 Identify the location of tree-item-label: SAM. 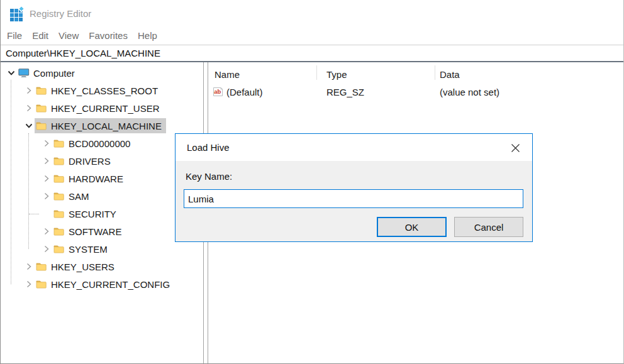
(79, 196).